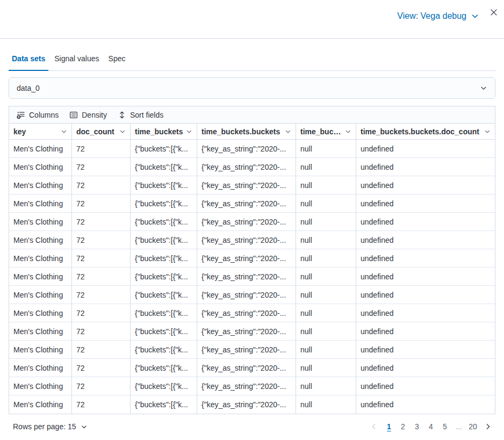 The height and width of the screenshot is (440, 504). Describe the element at coordinates (41, 132) in the screenshot. I see `column-header-key: key` at that location.